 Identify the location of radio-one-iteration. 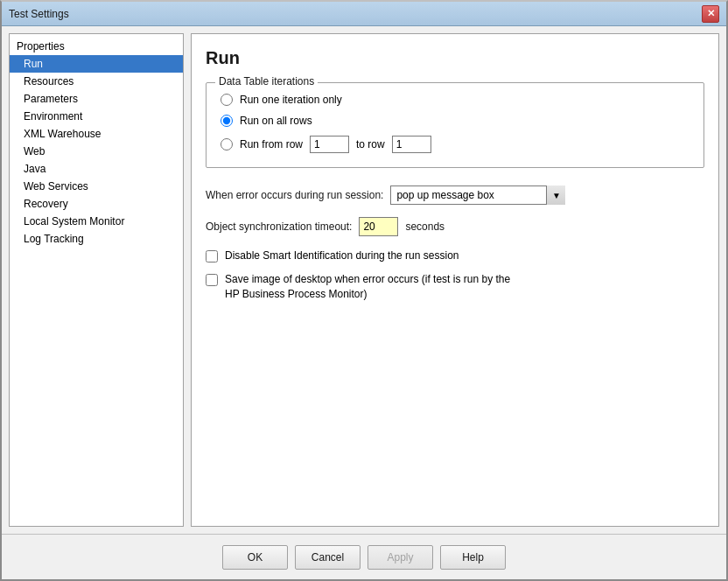
(227, 100).